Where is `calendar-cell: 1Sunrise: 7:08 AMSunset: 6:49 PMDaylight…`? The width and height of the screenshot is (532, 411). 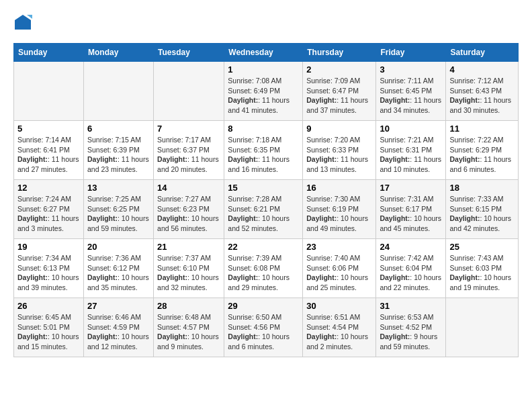
calendar-cell: 1Sunrise: 7:08 AMSunset: 6:49 PMDaylight… is located at coordinates (263, 91).